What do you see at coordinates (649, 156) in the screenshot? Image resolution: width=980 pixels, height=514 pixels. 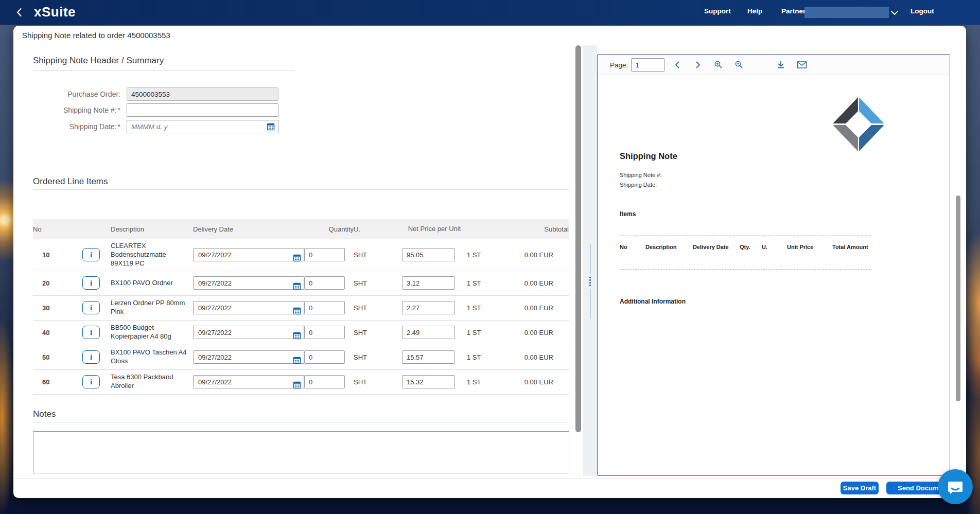 I see `document-title: Shipping Note` at bounding box center [649, 156].